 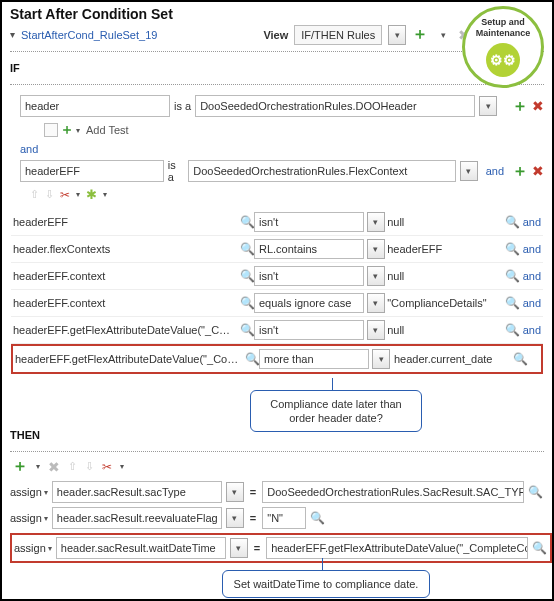 I want to click on assign-value: headerEFF.getFlexAttributeDateValue("_Co…, so click(x=397, y=548).